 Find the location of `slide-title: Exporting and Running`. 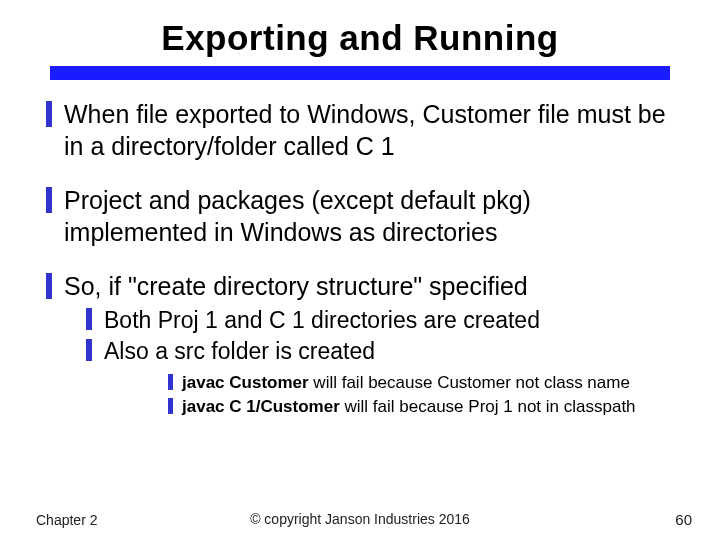

slide-title: Exporting and Running is located at coordinates (360, 38).